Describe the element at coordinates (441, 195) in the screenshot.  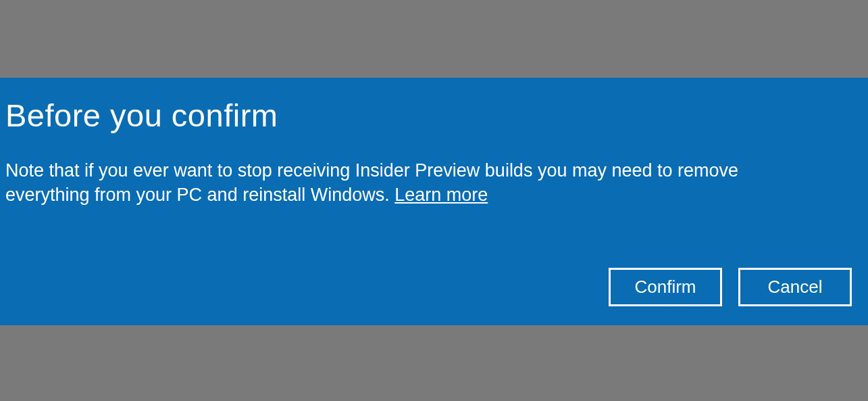
I see `learn-more-link: Learn more` at that location.